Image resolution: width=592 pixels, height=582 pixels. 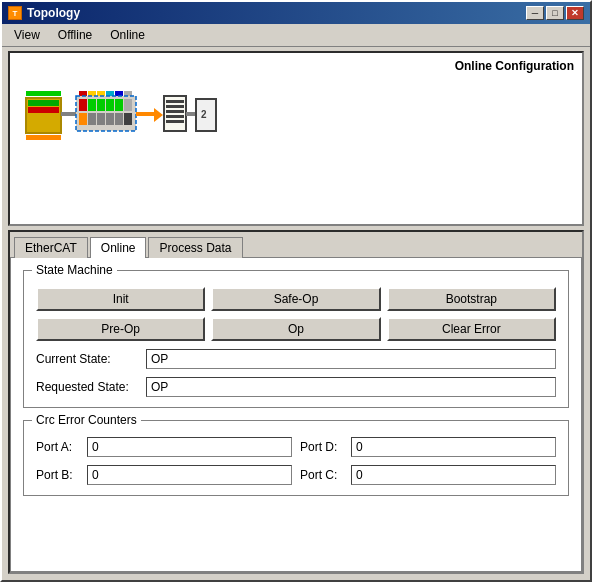 What do you see at coordinates (322, 447) in the screenshot?
I see `port-d-label: Port D:` at bounding box center [322, 447].